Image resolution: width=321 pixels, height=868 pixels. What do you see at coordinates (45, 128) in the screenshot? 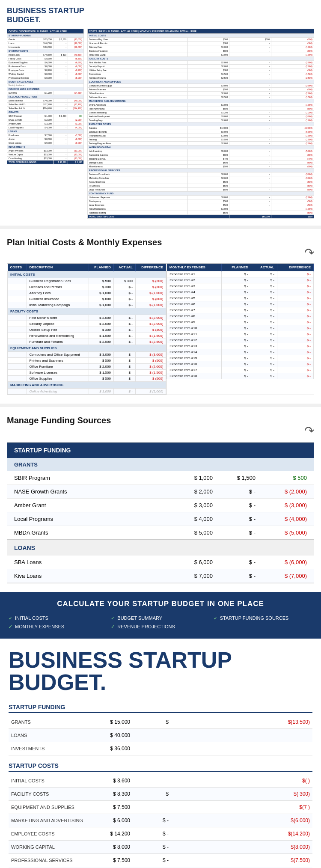
I see `mini-row: Local Programs$ 4,000-(4,000)` at bounding box center [45, 128].